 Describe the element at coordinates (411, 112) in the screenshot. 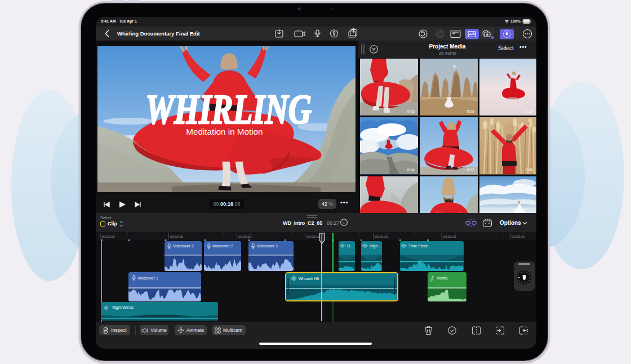

I see `svg-text: 0:03` at that location.